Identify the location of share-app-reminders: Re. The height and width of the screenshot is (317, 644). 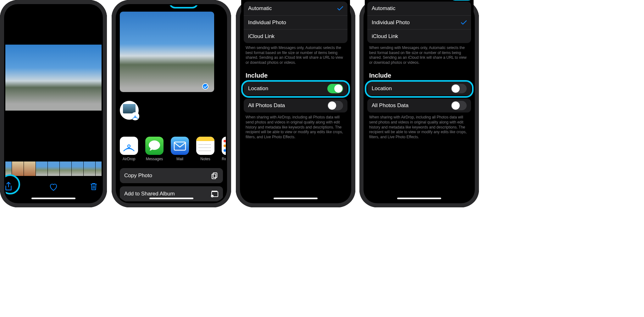
(224, 149).